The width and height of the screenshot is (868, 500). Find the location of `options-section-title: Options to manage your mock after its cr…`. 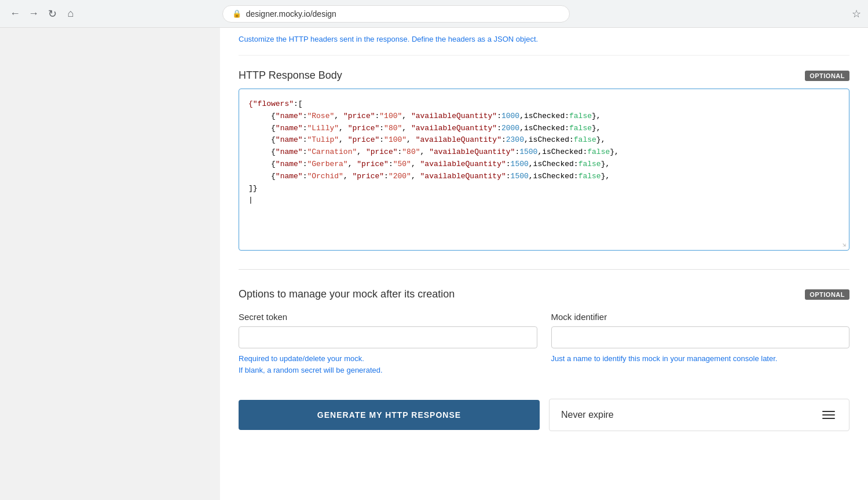

options-section-title: Options to manage your mock after its cr… is located at coordinates (346, 294).